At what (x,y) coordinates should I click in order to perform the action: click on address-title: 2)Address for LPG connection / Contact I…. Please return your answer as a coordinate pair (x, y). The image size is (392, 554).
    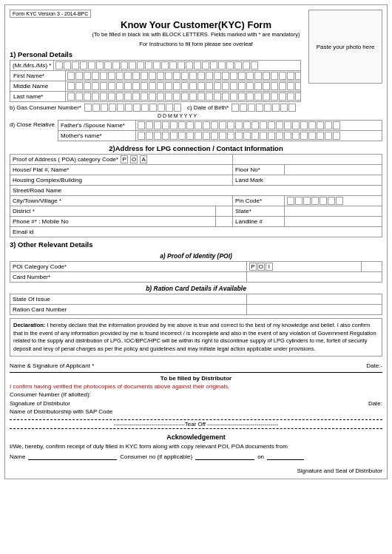
    Looking at the image, I should click on (196, 148).